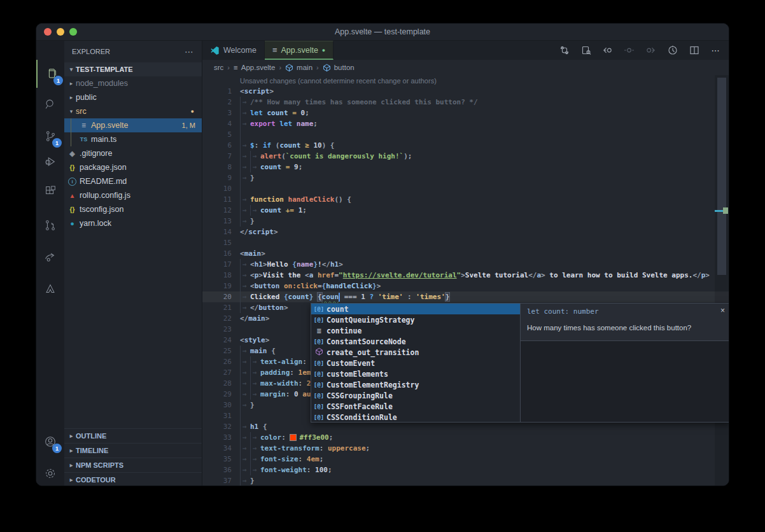 This screenshot has height=532, width=765. What do you see at coordinates (466, 210) in the screenshot?
I see `code-line-12: 12→→count += 1;` at bounding box center [466, 210].